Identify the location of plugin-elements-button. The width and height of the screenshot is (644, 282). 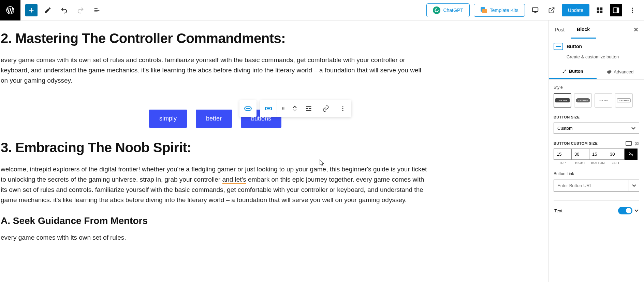
(600, 10).